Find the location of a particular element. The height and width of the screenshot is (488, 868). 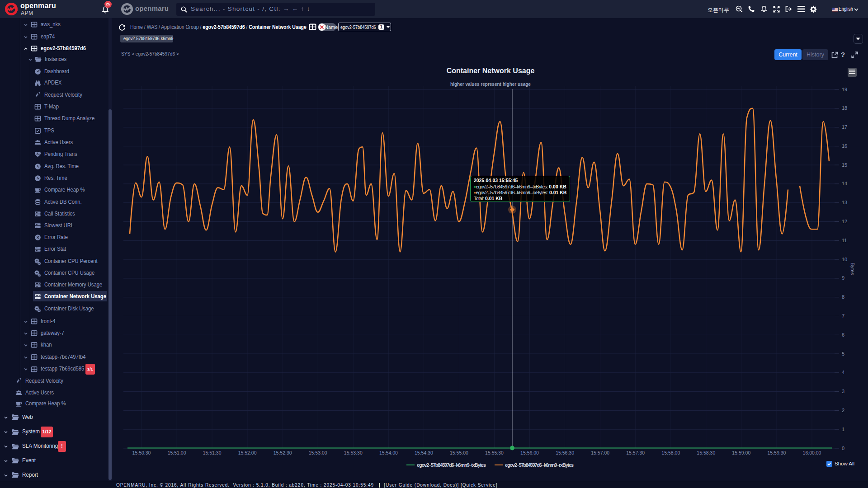

svg-text: egov2–57b84597d6–k6mn9–txBytes is located at coordinates (451, 465).